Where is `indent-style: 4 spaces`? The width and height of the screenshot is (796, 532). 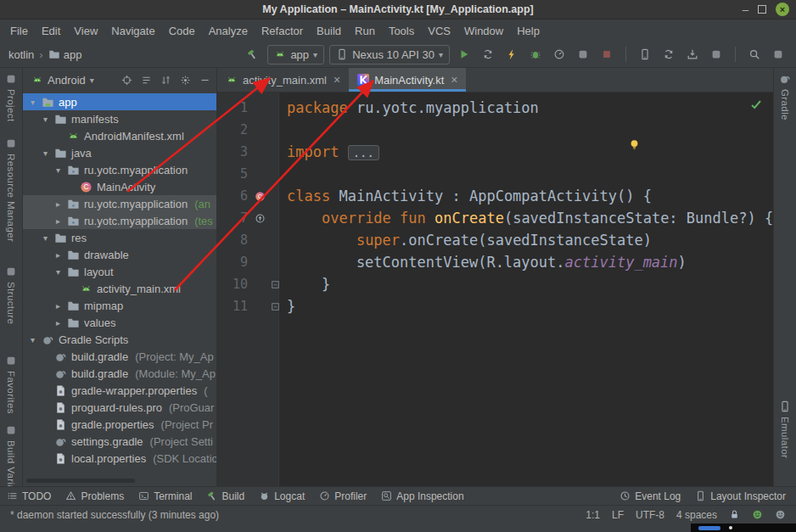
indent-style: 4 spaces is located at coordinates (697, 515).